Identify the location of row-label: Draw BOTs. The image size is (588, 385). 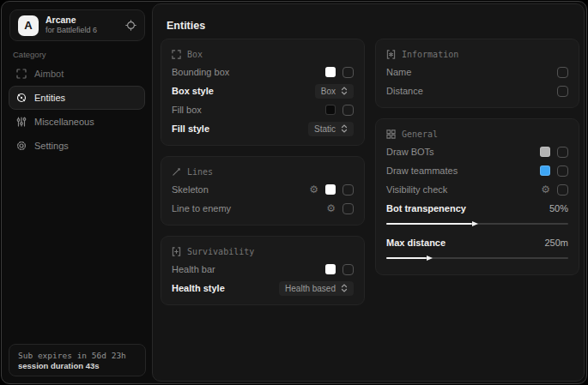
(410, 152).